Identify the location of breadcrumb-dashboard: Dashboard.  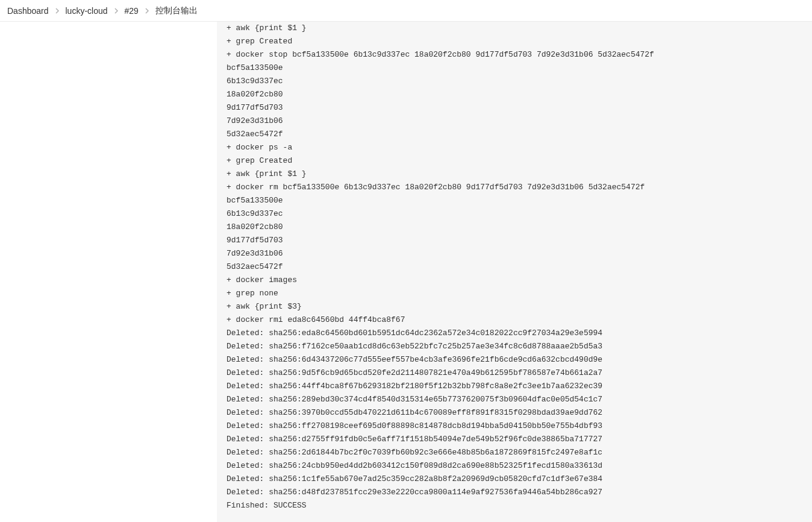
(28, 11).